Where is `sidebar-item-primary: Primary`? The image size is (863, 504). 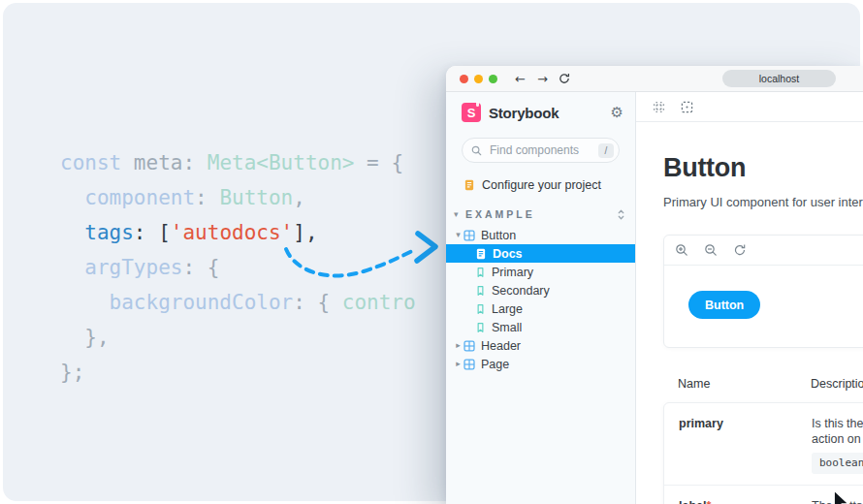 sidebar-item-primary: Primary is located at coordinates (541, 271).